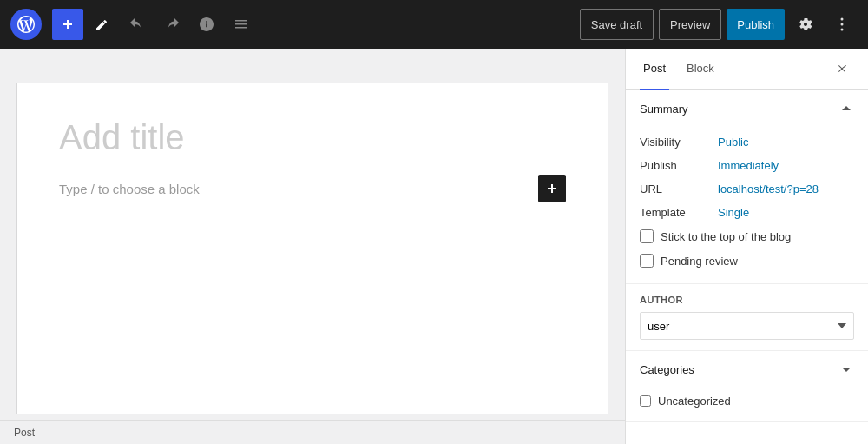 The image size is (868, 444). Describe the element at coordinates (806, 24) in the screenshot. I see `settings-icon` at that location.